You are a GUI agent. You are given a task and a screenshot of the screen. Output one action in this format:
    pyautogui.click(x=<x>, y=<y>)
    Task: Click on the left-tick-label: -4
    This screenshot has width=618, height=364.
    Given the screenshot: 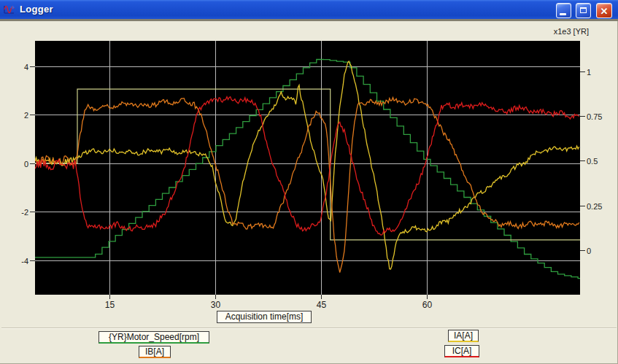 What is the action you would take?
    pyautogui.click(x=25, y=261)
    